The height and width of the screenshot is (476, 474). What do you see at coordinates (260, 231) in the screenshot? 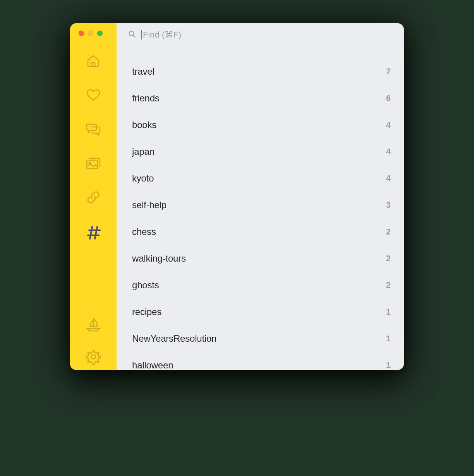
I see `tag-row: chess 2` at bounding box center [260, 231].